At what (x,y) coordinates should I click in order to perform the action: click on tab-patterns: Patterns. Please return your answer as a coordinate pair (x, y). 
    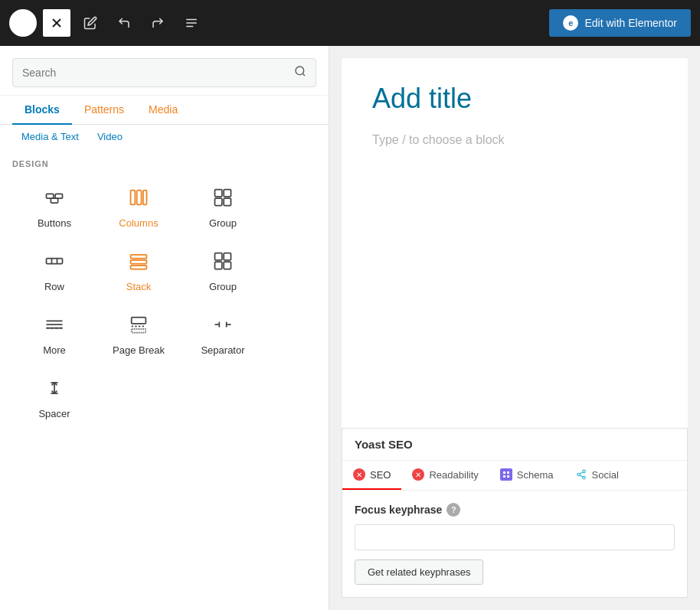
    Looking at the image, I should click on (104, 110).